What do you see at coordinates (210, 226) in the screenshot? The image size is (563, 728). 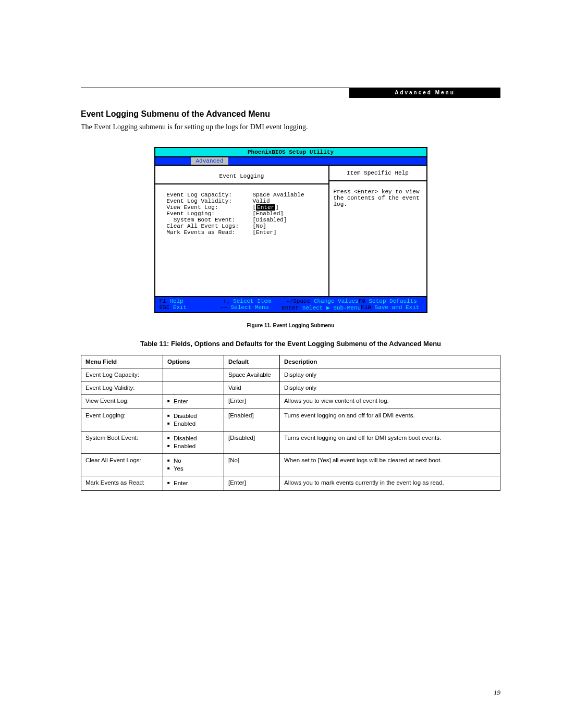 I see `bios-setting-label: Clear All Event Logs:` at bounding box center [210, 226].